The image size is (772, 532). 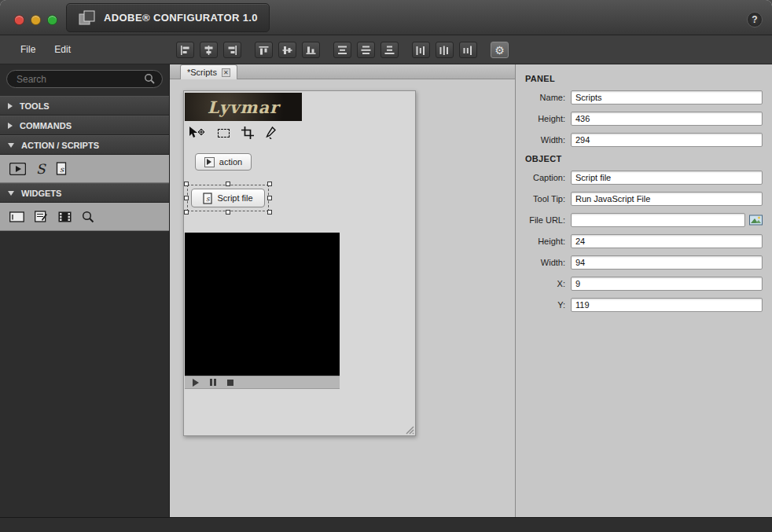 What do you see at coordinates (36, 20) in the screenshot?
I see `window-controls` at bounding box center [36, 20].